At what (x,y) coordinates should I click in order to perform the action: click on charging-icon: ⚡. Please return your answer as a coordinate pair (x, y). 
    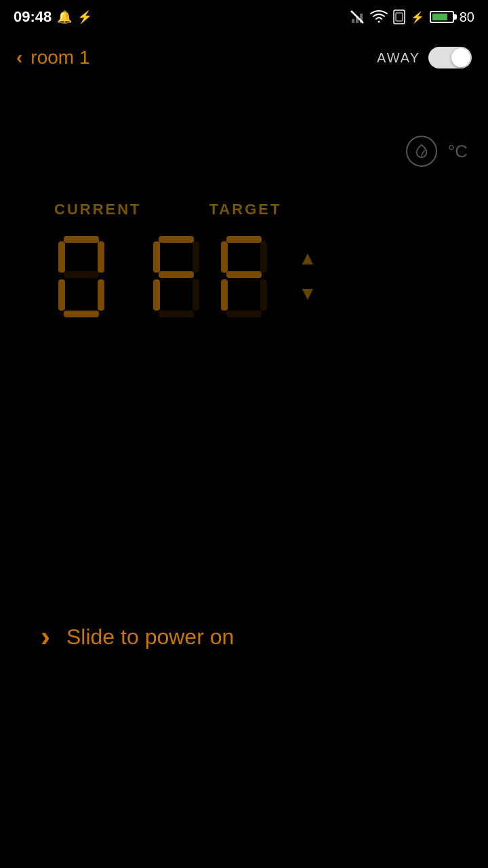
    Looking at the image, I should click on (418, 18).